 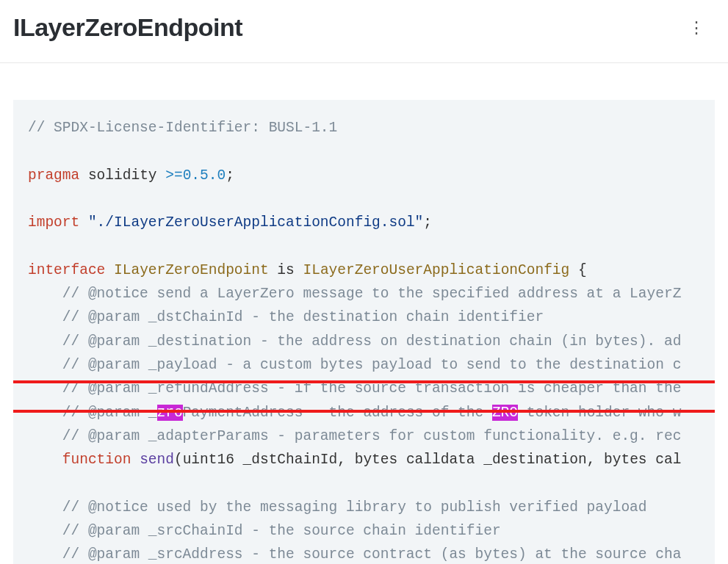 What do you see at coordinates (428, 460) in the screenshot?
I see `function-signature: (uint16 _dstChainId, bytes calldata _des…` at bounding box center [428, 460].